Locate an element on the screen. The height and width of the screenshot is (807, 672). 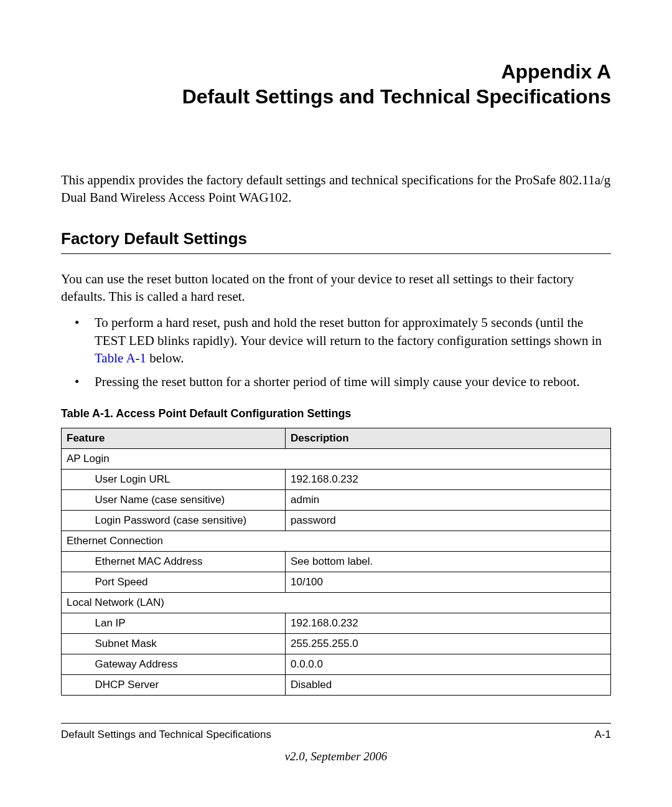
cell-feature: Lan IP is located at coordinates (188, 623).